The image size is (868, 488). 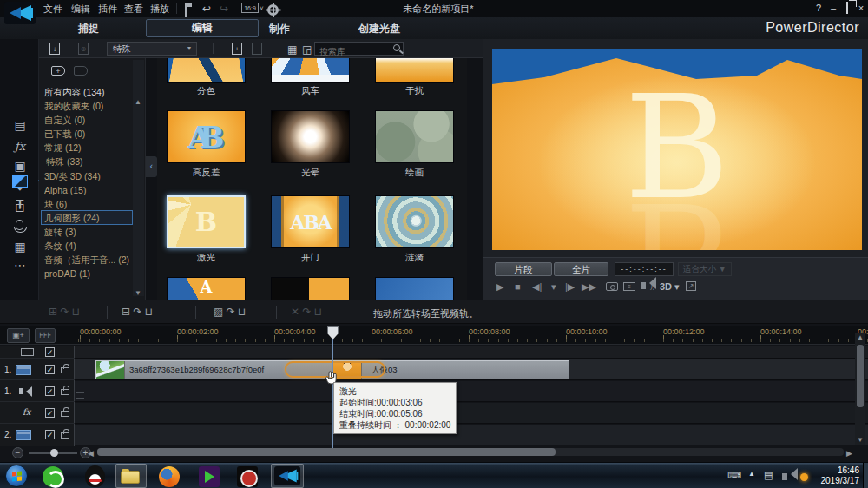 I want to click on category-block: 块 (6), so click(x=93, y=205).